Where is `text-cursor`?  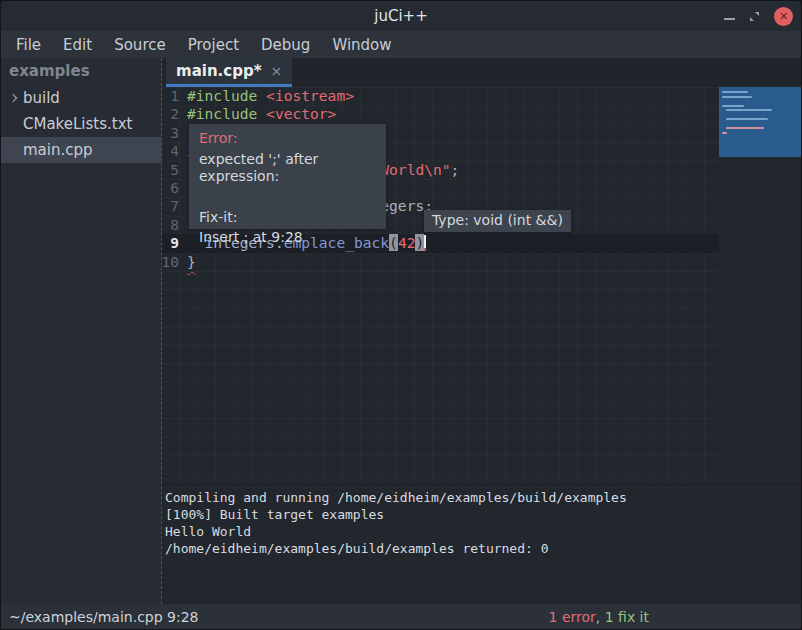 text-cursor is located at coordinates (425, 243).